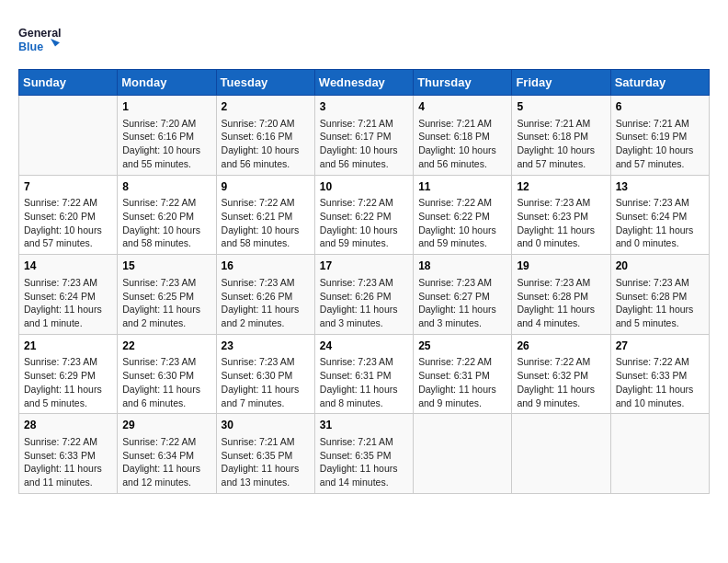 Image resolution: width=728 pixels, height=563 pixels. Describe the element at coordinates (561, 83) in the screenshot. I see `column-header-friday: Friday` at that location.